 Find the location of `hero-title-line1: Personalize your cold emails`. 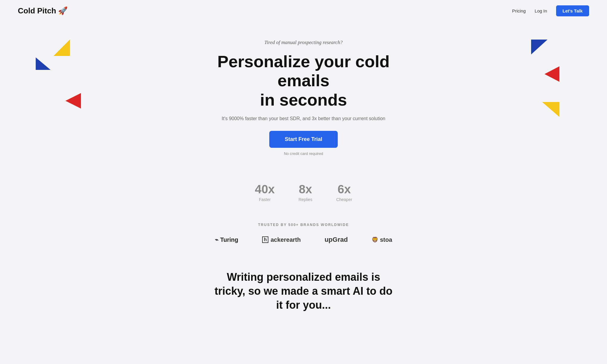

hero-title-line1: Personalize your cold emails is located at coordinates (304, 71).